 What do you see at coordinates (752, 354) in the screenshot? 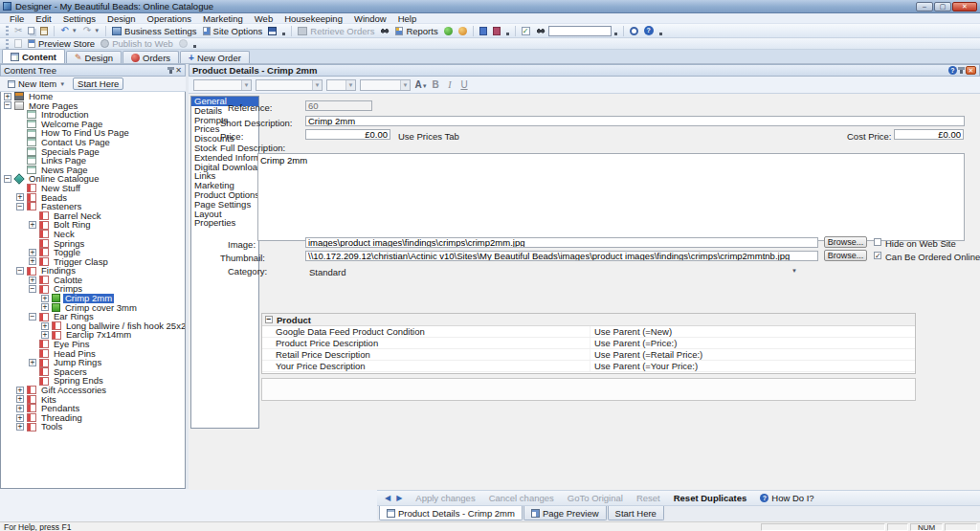
I see `property-value: Use Parent (=Retail Price:)` at bounding box center [752, 354].